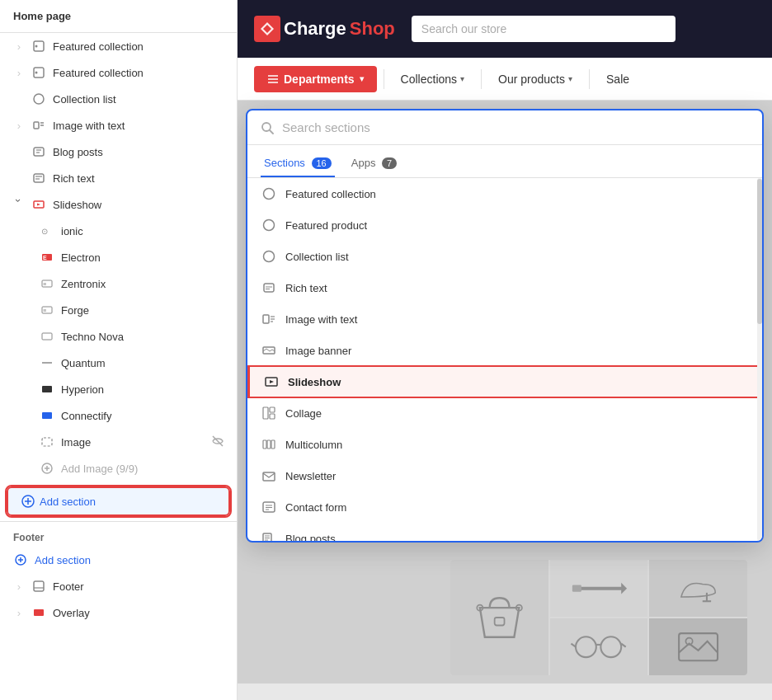 The width and height of the screenshot is (772, 700). I want to click on result-rich-text: Rich text, so click(505, 288).